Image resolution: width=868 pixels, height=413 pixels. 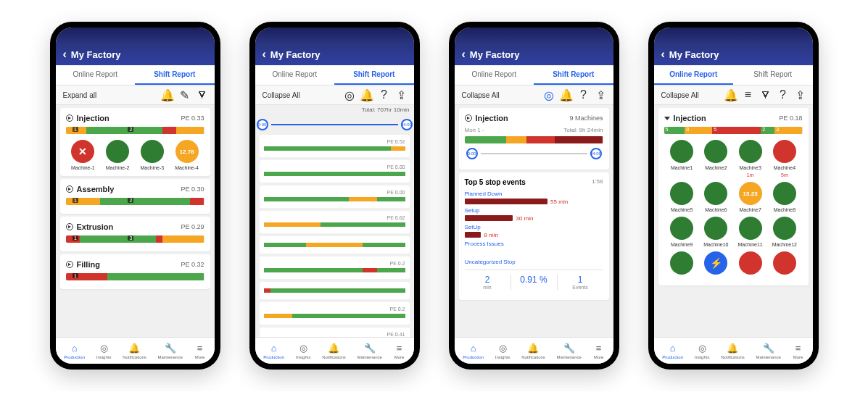 I want to click on machine-item: Machine-2, so click(x=117, y=155).